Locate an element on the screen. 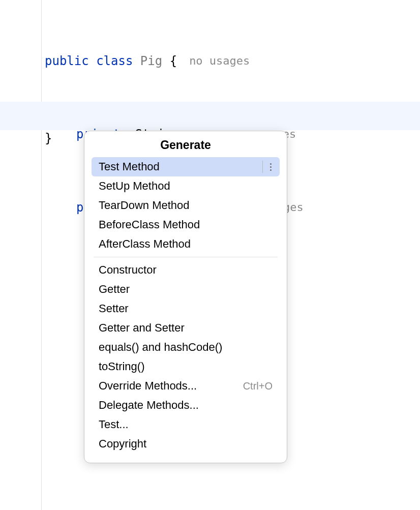  shortcut-label: Ctrl+O is located at coordinates (258, 386).